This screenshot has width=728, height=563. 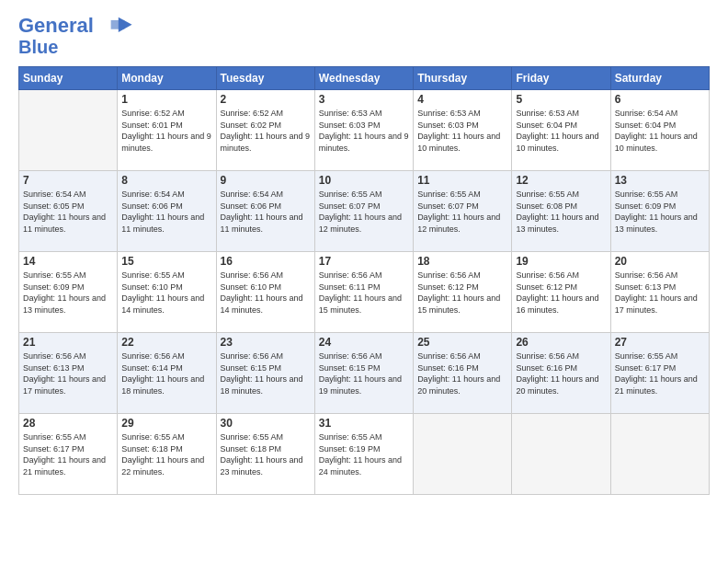 What do you see at coordinates (68, 373) in the screenshot?
I see `calendar-cell: 21Sunrise: 6:56 AMSunset: 6:13 PMDayligh…` at bounding box center [68, 373].